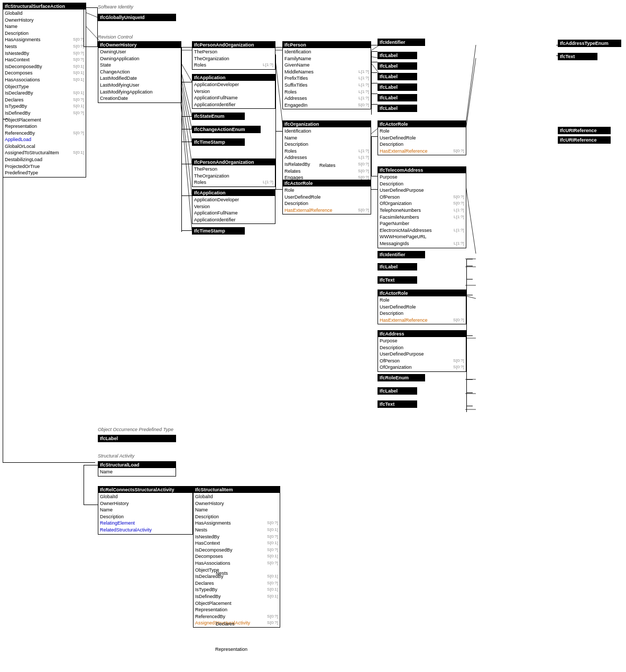 The image size is (626, 672). Describe the element at coordinates (187, 129) in the screenshot. I see `conn-owner-change` at that location.